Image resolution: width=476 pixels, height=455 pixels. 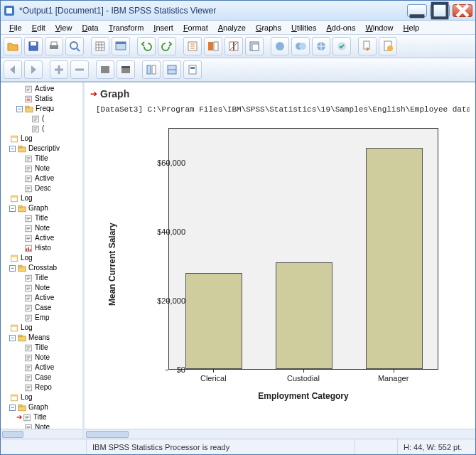 What do you see at coordinates (394, 259) in the screenshot?
I see `bar-manager` at bounding box center [394, 259].